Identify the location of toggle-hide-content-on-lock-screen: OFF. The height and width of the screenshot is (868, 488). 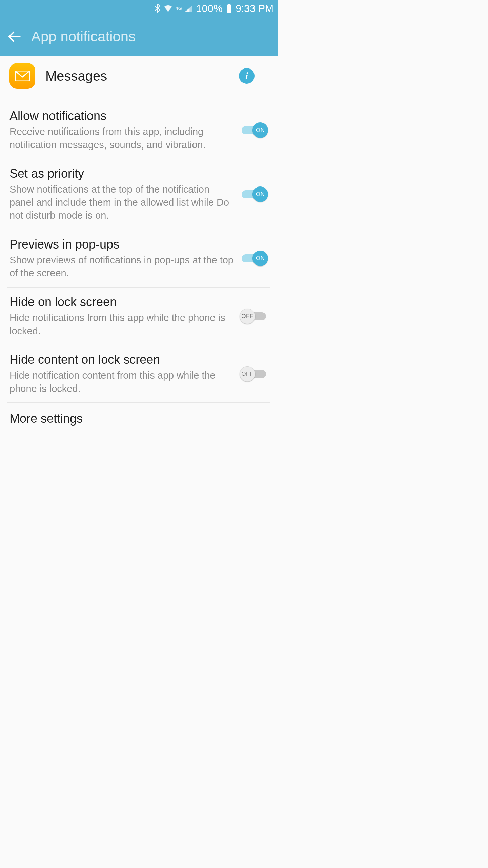
(254, 374).